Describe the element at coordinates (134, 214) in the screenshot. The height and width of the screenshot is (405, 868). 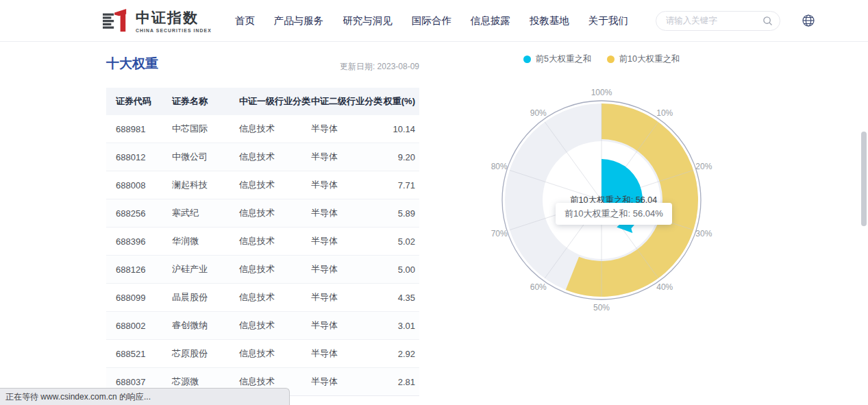
I see `table-cell: 688256` at that location.